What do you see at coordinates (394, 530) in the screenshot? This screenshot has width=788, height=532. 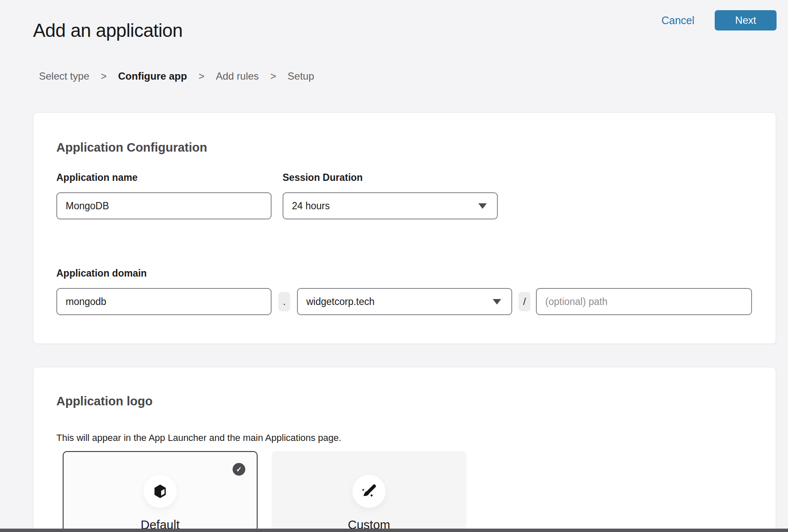 I see `window-bottom-edge` at bounding box center [394, 530].